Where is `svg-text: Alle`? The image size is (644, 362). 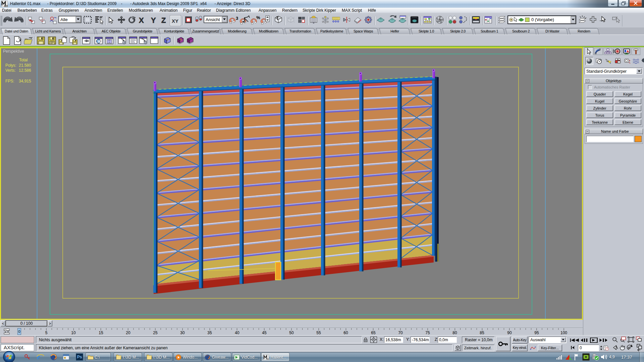
svg-text: Alle is located at coordinates (64, 19).